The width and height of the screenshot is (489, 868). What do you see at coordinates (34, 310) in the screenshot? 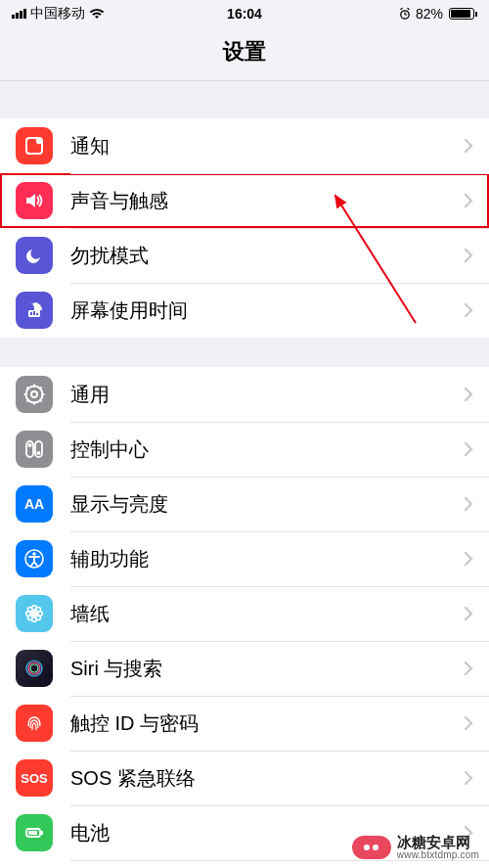
I see `screentime-icon` at bounding box center [34, 310].